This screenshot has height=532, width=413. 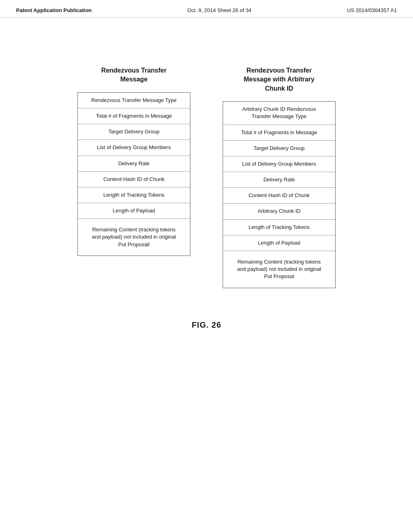 What do you see at coordinates (279, 196) in the screenshot?
I see `right-row-6: Content Hash ID of Chunk` at bounding box center [279, 196].